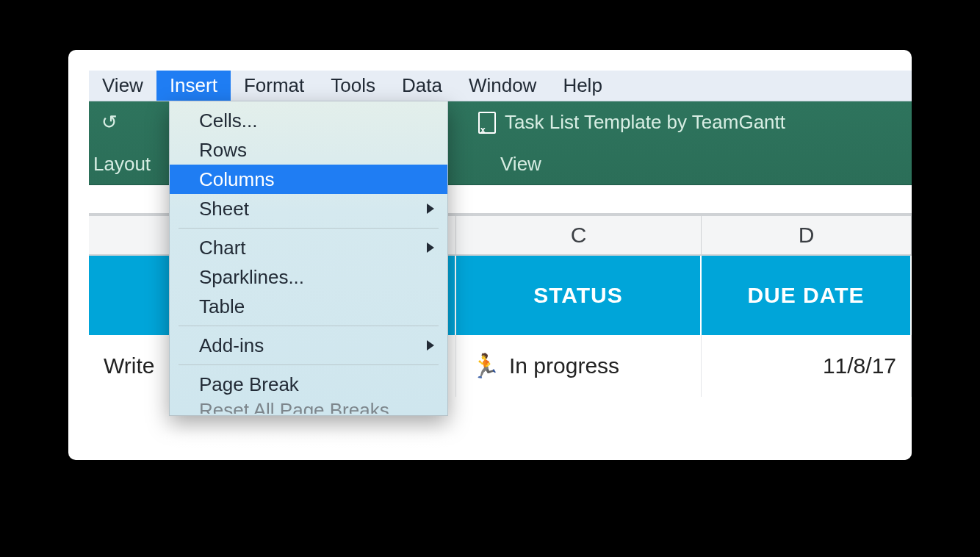  Describe the element at coordinates (579, 366) in the screenshot. I see `cell-status: 🏃 In progress` at that location.